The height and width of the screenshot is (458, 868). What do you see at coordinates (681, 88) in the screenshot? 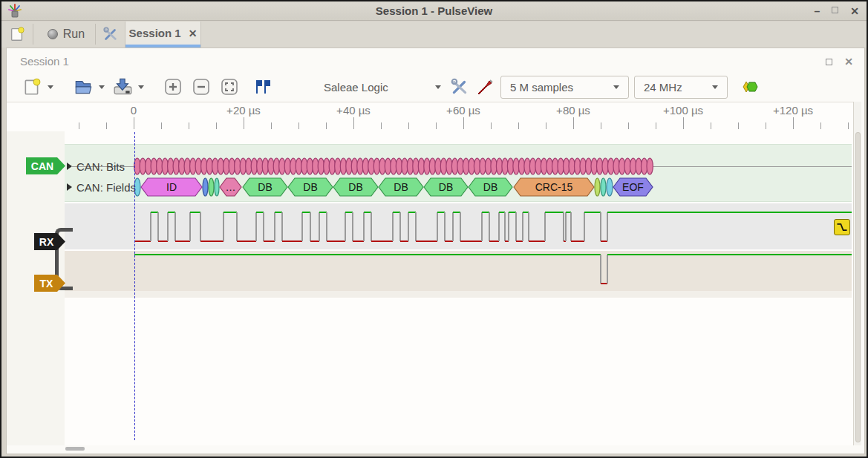
I see `sample-rate-select: 24 MHz` at bounding box center [681, 88].